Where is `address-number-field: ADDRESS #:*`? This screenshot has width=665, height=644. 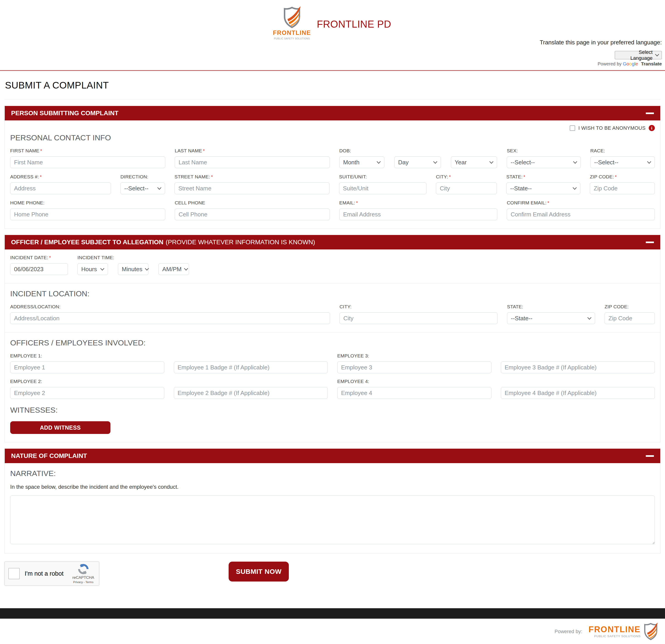
address-number-field: ADDRESS #:* is located at coordinates (60, 184).